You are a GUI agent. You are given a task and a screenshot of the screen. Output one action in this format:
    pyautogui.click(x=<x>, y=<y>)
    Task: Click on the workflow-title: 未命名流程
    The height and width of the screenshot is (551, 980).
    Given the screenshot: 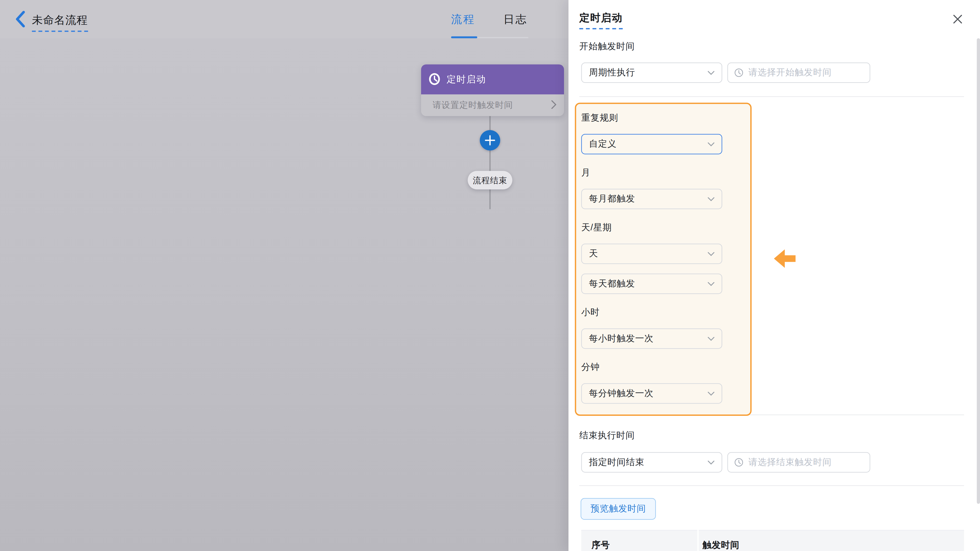 What is the action you would take?
    pyautogui.click(x=60, y=22)
    